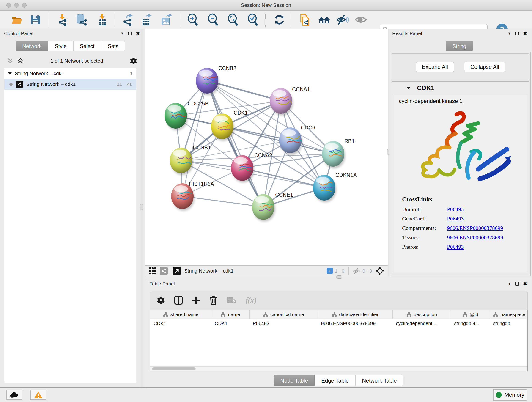  I want to click on tab-edge-table: Edge Table, so click(335, 381).